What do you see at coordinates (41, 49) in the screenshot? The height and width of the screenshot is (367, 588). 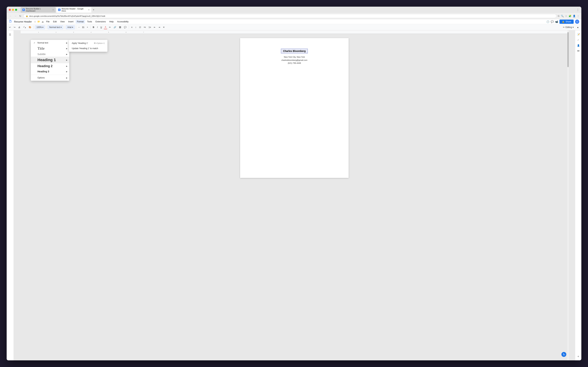 I see `title-label: Title` at bounding box center [41, 49].